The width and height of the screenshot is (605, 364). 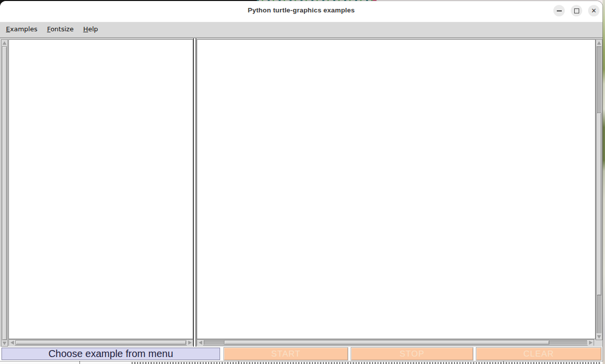 I want to click on status-message: Choose example from menu, so click(x=111, y=354).